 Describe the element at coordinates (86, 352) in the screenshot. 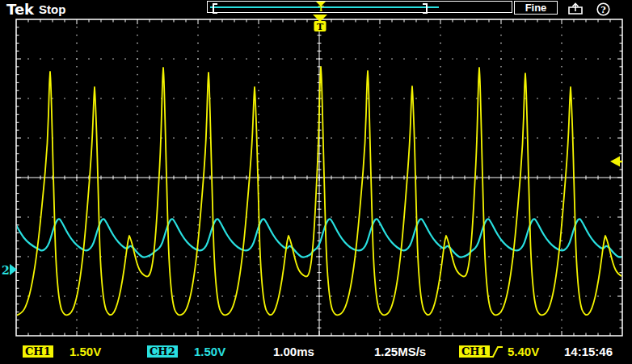

I see `ch1-scale-readout: 1.50V` at that location.